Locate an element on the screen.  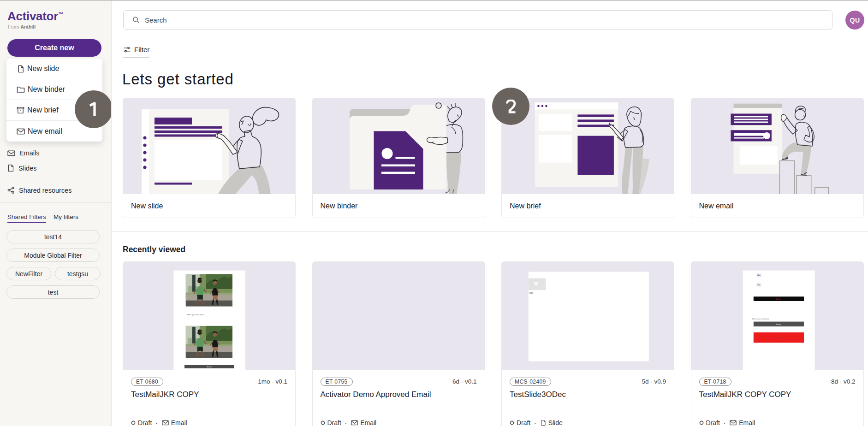
svg-text: Text is located at coordinates (531, 293).